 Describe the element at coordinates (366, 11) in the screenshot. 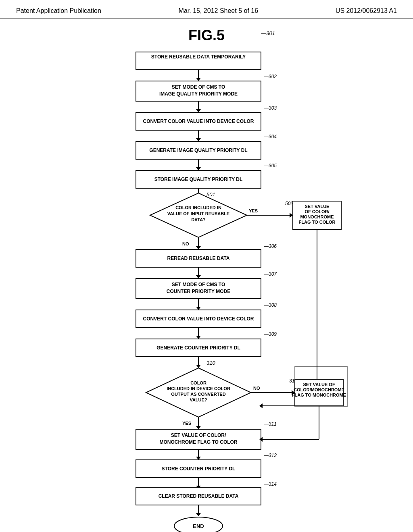

I see `header-right: US 2012/0062913 A1` at that location.